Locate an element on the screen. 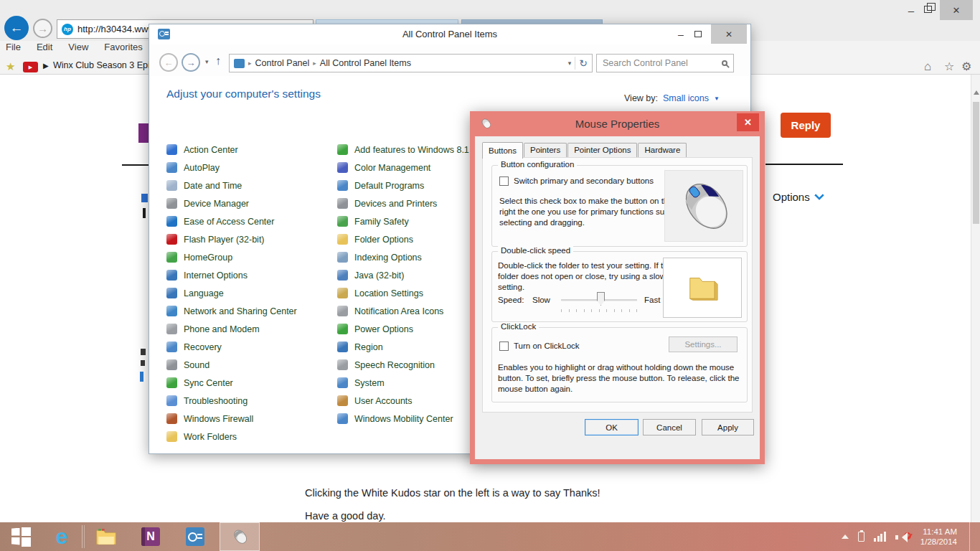 The width and height of the screenshot is (980, 551). favorites-icon: ☆ is located at coordinates (949, 66).